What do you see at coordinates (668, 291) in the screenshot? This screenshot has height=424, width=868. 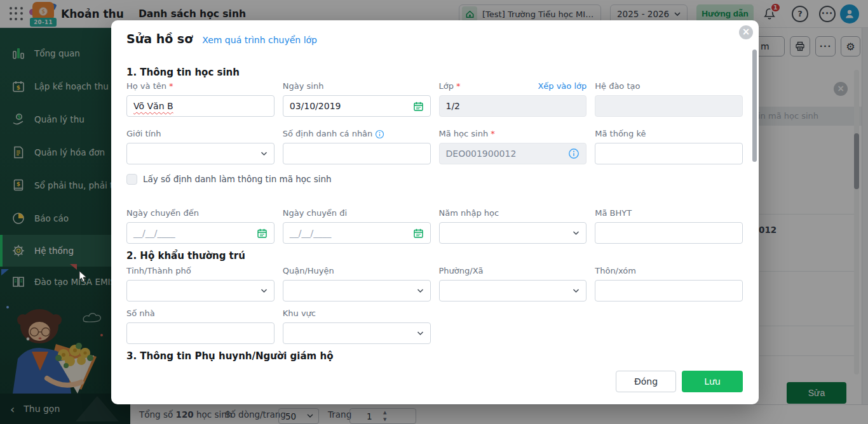 I see `hamlet-input` at bounding box center [668, 291].